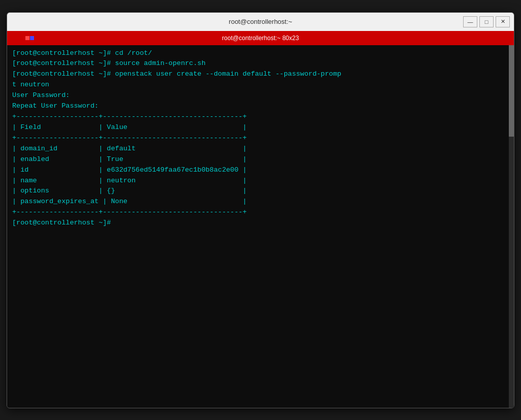 The width and height of the screenshot is (521, 420). What do you see at coordinates (260, 38) in the screenshot?
I see `tab-bar: root@controllerhost:~ 80x23` at bounding box center [260, 38].